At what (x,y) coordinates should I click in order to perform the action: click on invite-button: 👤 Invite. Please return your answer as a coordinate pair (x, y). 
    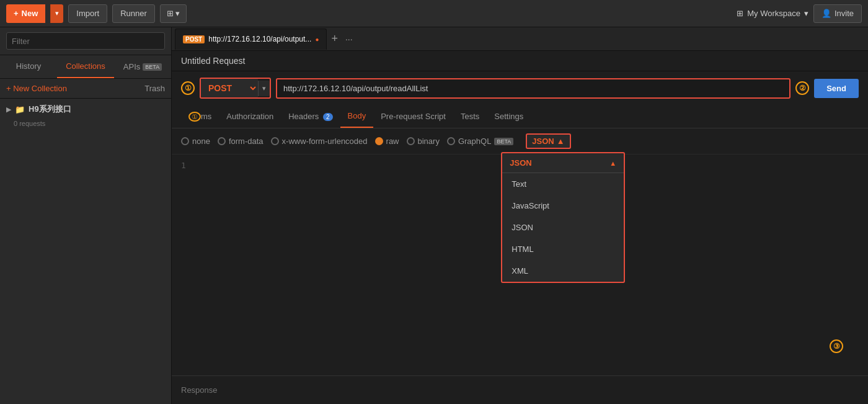
    Looking at the image, I should click on (838, 14).